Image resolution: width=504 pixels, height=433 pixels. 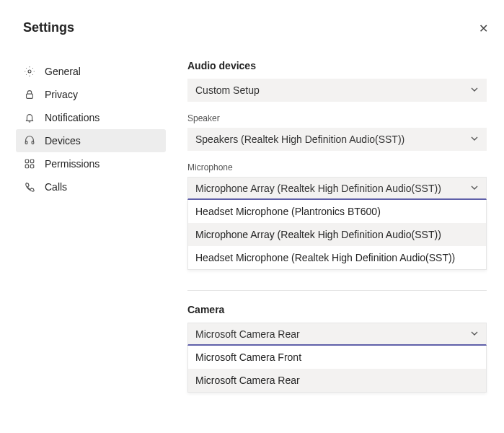 I want to click on sidebar-item-label: General, so click(x=63, y=71).